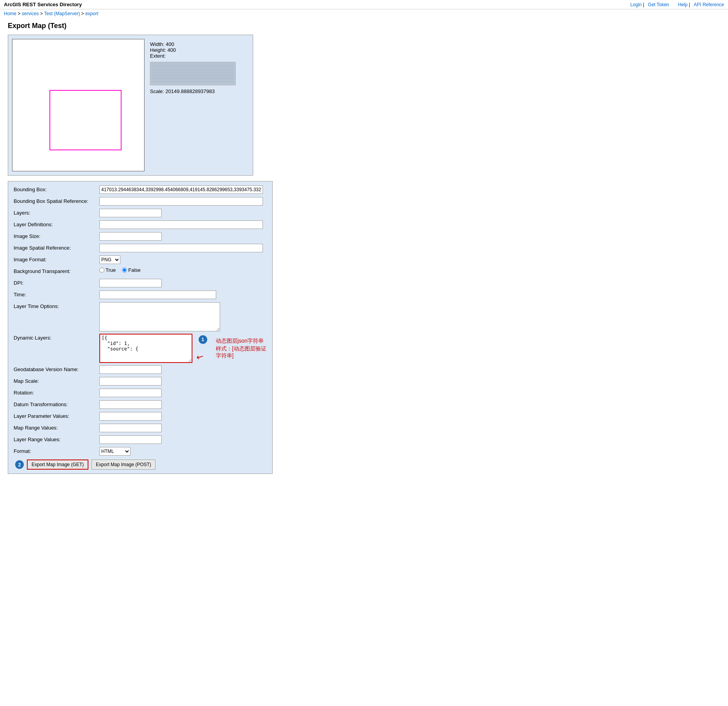  What do you see at coordinates (709, 5) in the screenshot?
I see `api-reference-link: API Reference` at bounding box center [709, 5].